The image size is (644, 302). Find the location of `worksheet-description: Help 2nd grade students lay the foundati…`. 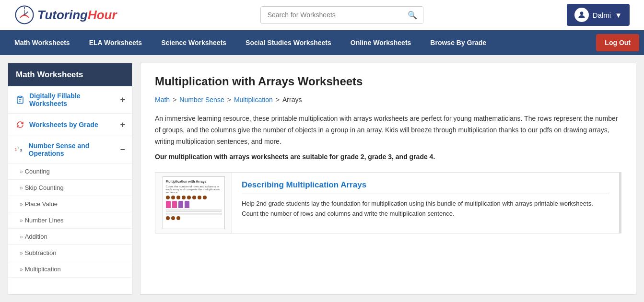

worksheet-description: Help 2nd grade students lay the foundati… is located at coordinates (426, 209).